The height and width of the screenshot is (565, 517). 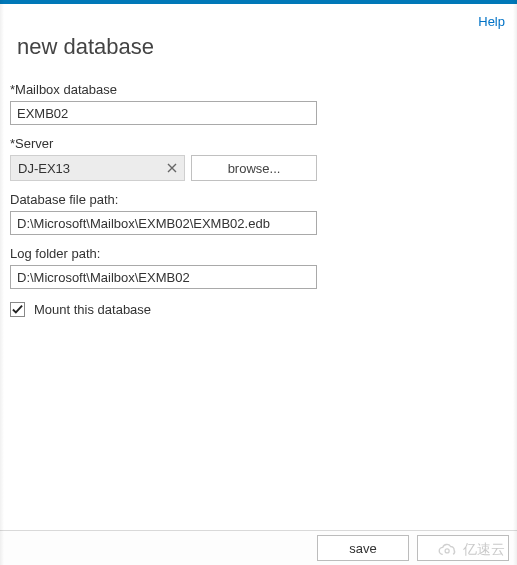 What do you see at coordinates (258, 158) in the screenshot?
I see `field-server: *Server DJ-EX13 browse...` at bounding box center [258, 158].